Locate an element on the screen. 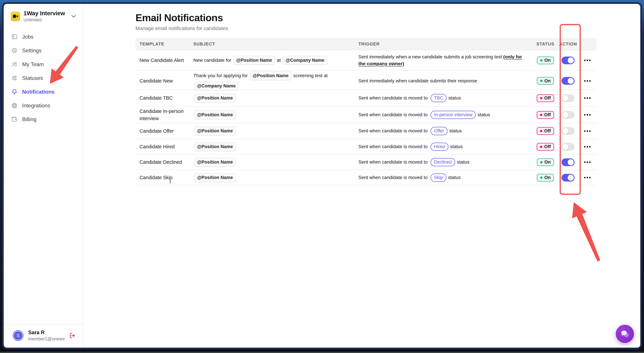 Image resolution: width=644 pixels, height=353 pixels. workspace-name: 1Way Interview is located at coordinates (46, 13).